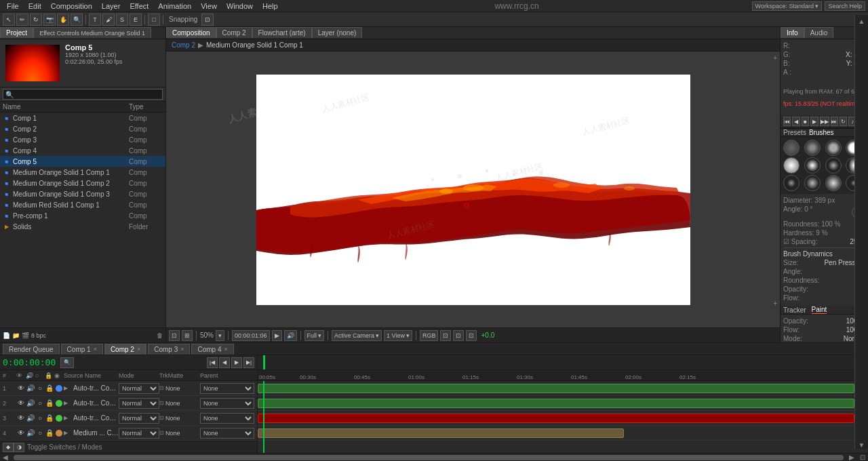 Image resolution: width=868 pixels, height=461 pixels. I want to click on preview-stop-btn: ■, so click(806, 121).